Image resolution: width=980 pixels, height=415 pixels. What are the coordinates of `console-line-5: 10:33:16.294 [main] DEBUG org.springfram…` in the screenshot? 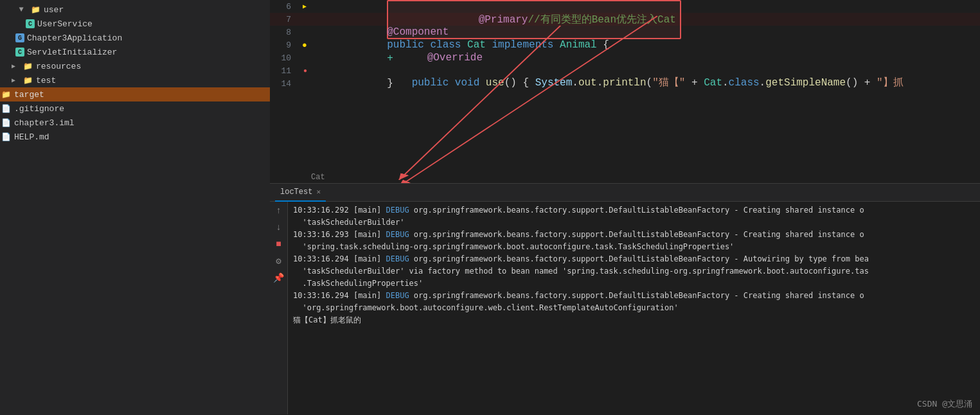 It's located at (634, 260).